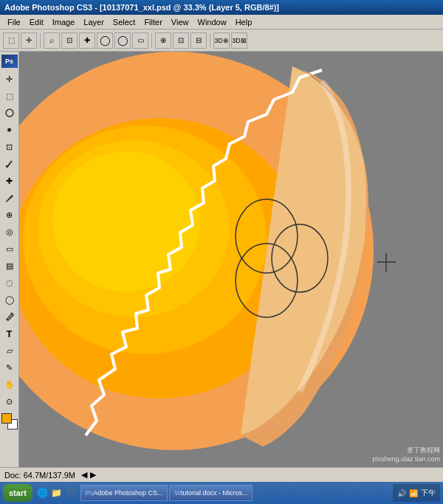 The height and width of the screenshot is (504, 443). I want to click on toolbar-healing: ✚, so click(87, 41).